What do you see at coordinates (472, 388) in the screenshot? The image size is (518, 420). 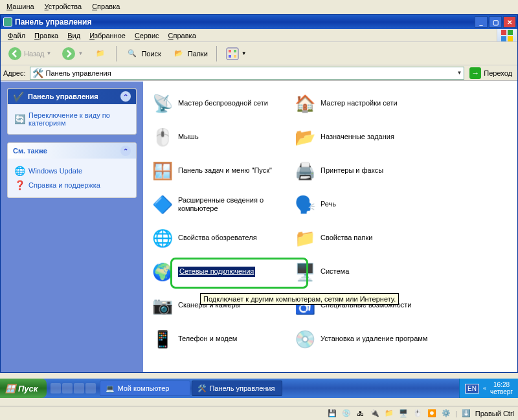 I see `lang-indicator: EN` at bounding box center [472, 388].